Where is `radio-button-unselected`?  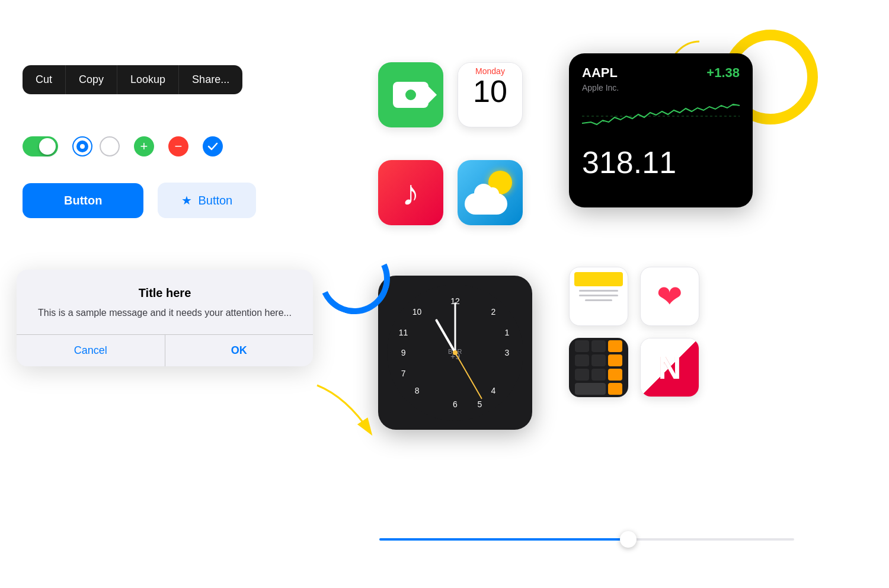
radio-button-unselected is located at coordinates (110, 146).